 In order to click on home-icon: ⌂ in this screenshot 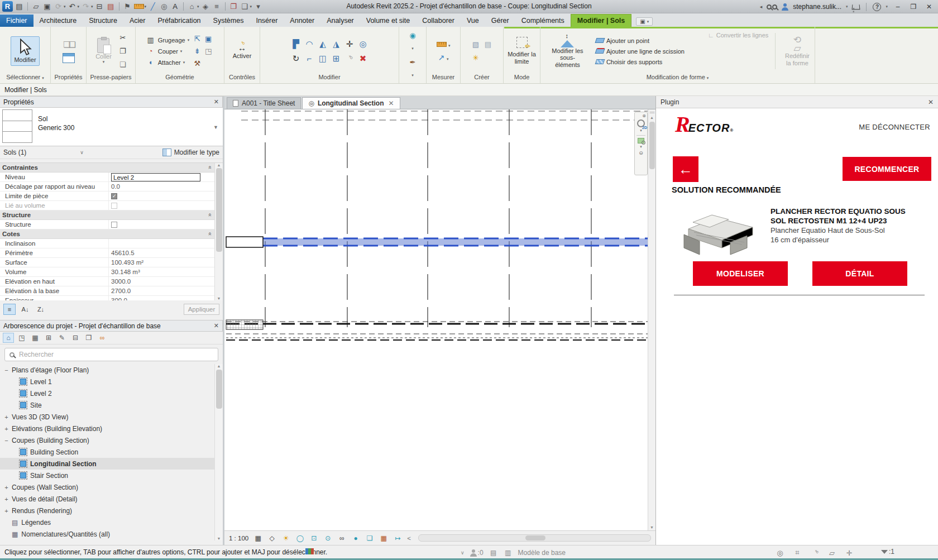, I will do `click(8, 338)`.